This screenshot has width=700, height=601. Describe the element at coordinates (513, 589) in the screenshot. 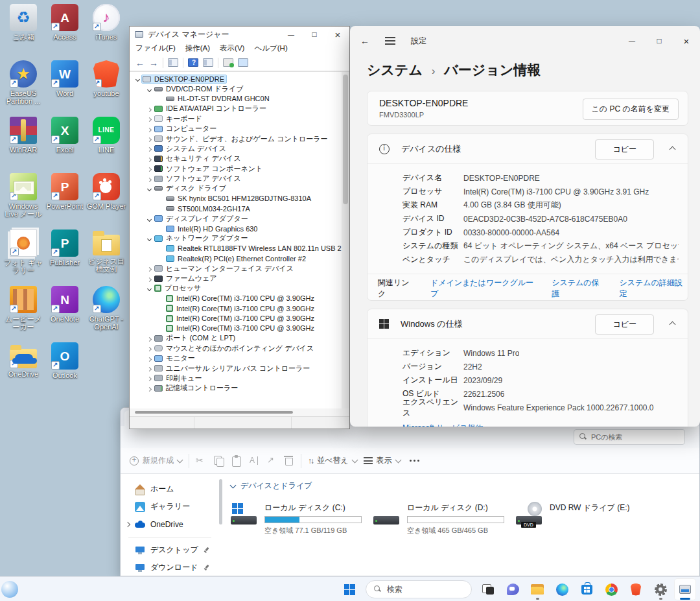

I see `chat-button` at that location.